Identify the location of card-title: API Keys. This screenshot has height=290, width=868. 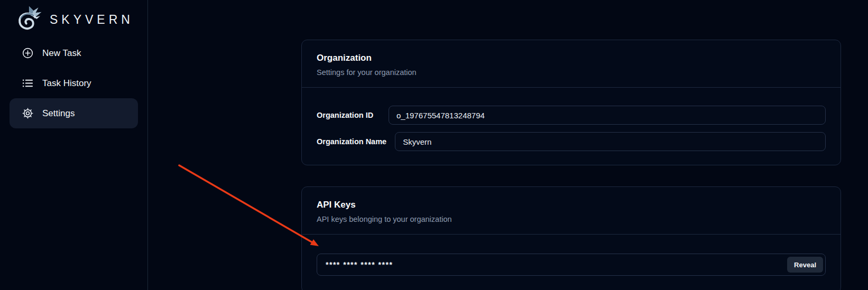
(571, 205).